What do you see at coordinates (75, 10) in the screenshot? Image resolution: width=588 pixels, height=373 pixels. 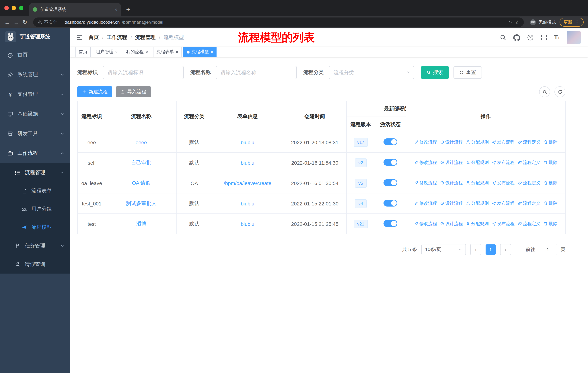 I see `browser-tab: 芋道管理系统 ×` at bounding box center [75, 10].